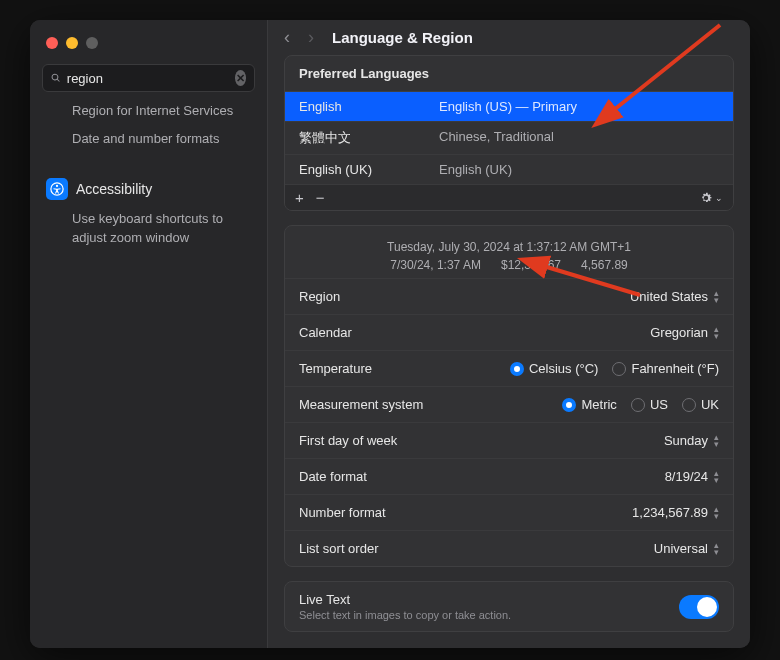  Describe the element at coordinates (699, 607) in the screenshot. I see `live-text-toggle` at that location.